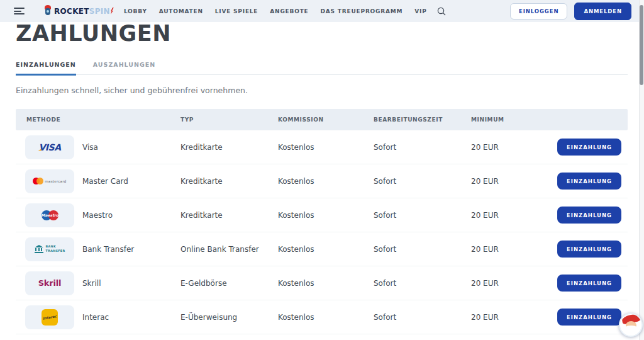  I want to click on register-button: ANMELDEN, so click(602, 11).